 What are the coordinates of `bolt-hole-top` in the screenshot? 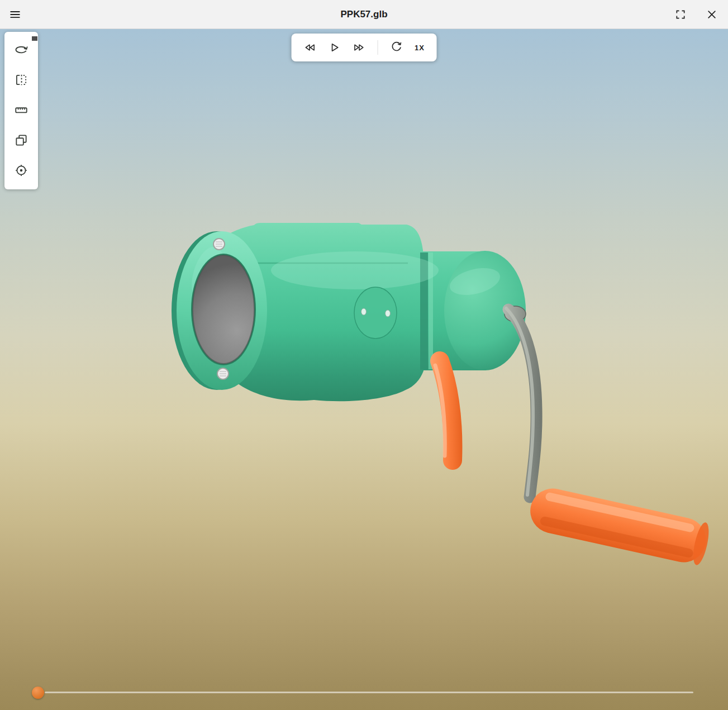 It's located at (219, 244).